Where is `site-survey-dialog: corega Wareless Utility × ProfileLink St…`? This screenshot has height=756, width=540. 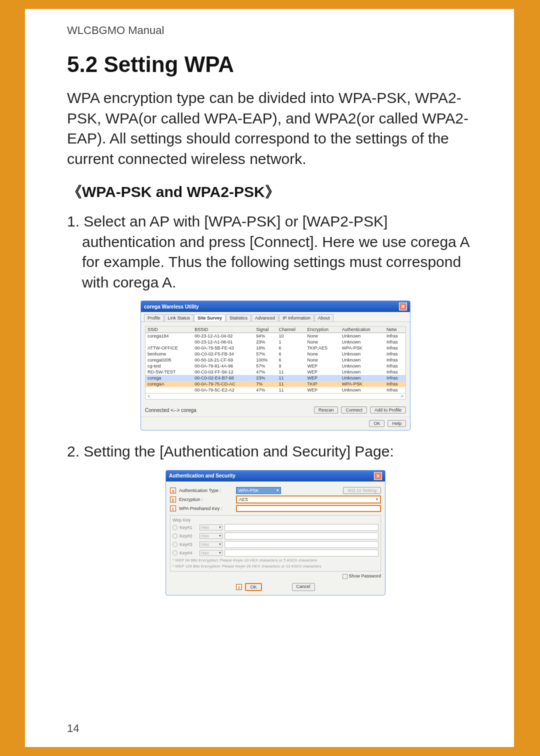 site-survey-dialog: corega Wareless Utility × ProfileLink St… is located at coordinates (276, 366).